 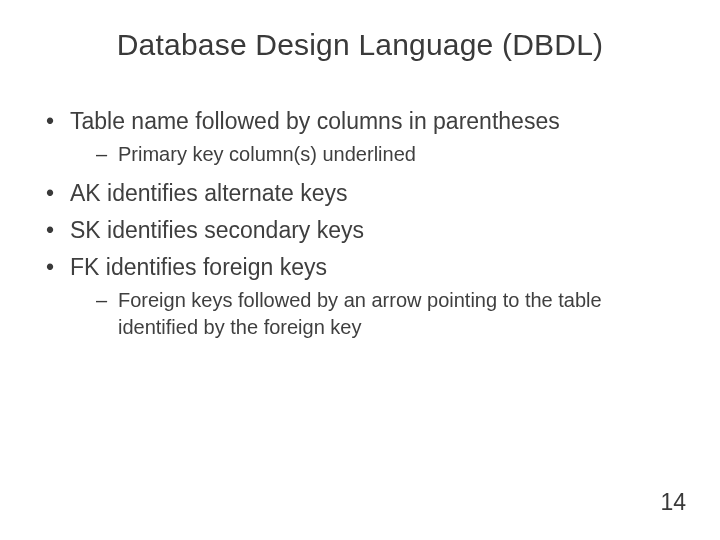 I want to click on page-number: 14, so click(x=673, y=502).